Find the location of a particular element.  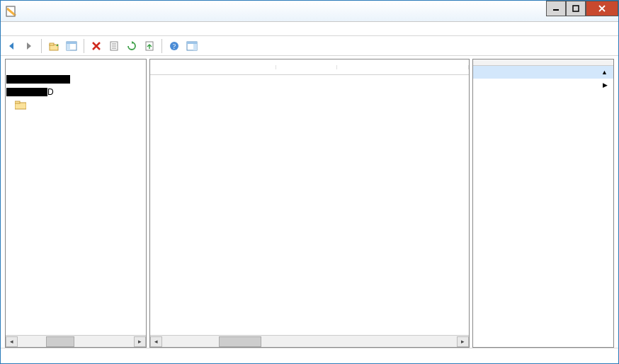

tree-label-tail: D is located at coordinates (51, 92).